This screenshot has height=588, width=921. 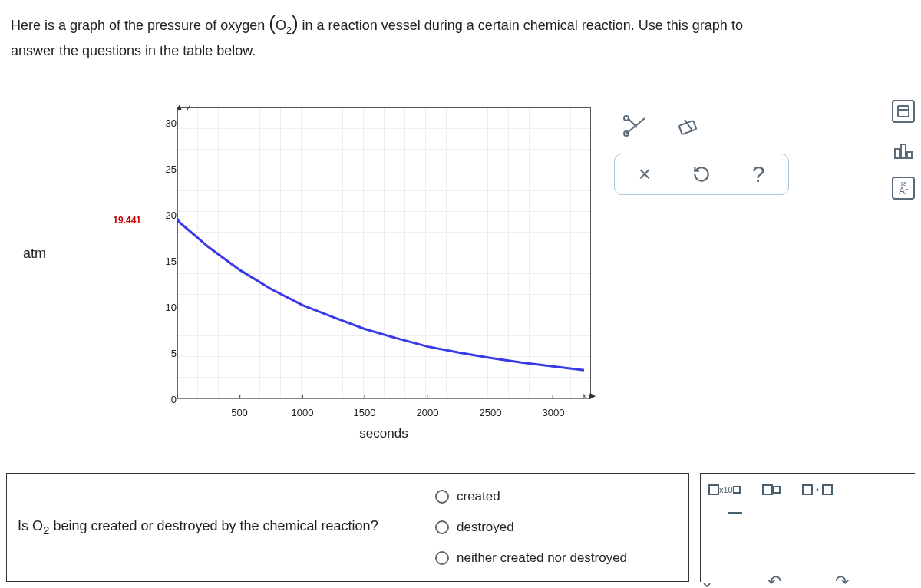 What do you see at coordinates (542, 558) in the screenshot?
I see `option-label: neither created nor destroyed` at bounding box center [542, 558].